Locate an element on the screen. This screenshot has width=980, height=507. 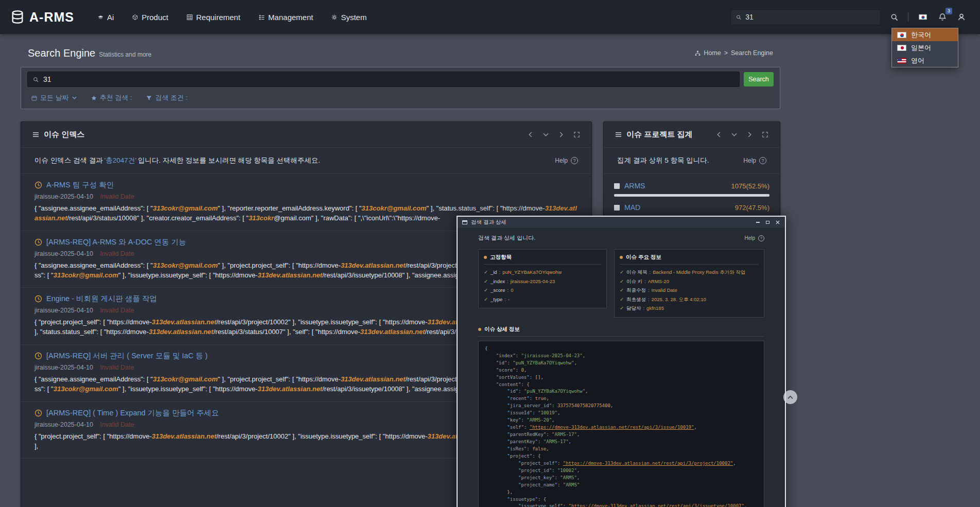
field-label: 이슈 키 is located at coordinates (634, 281).